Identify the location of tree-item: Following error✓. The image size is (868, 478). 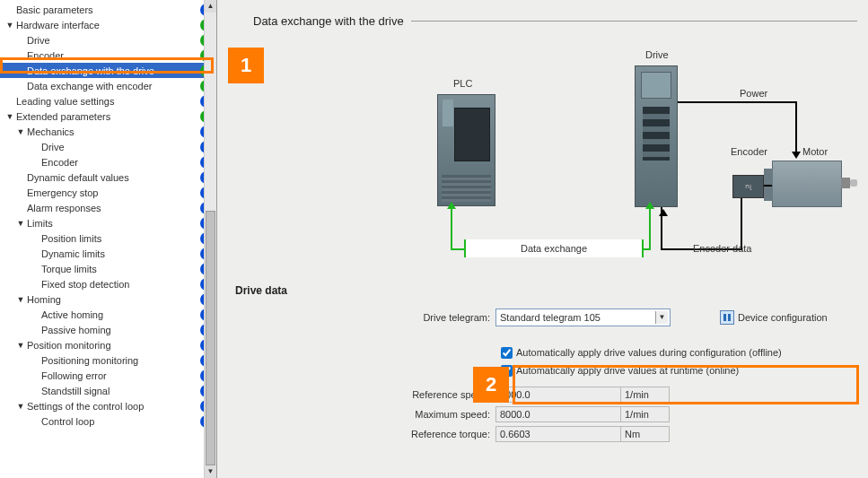
(108, 375).